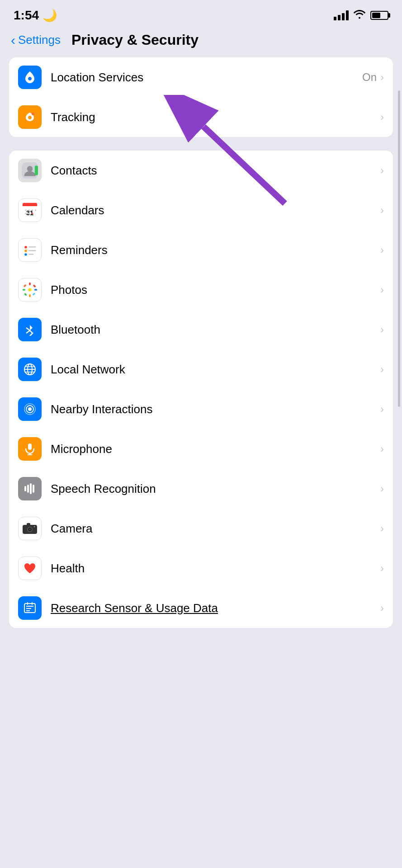 The image size is (402, 868). Describe the element at coordinates (382, 290) in the screenshot. I see `photos-chevron: ›` at that location.